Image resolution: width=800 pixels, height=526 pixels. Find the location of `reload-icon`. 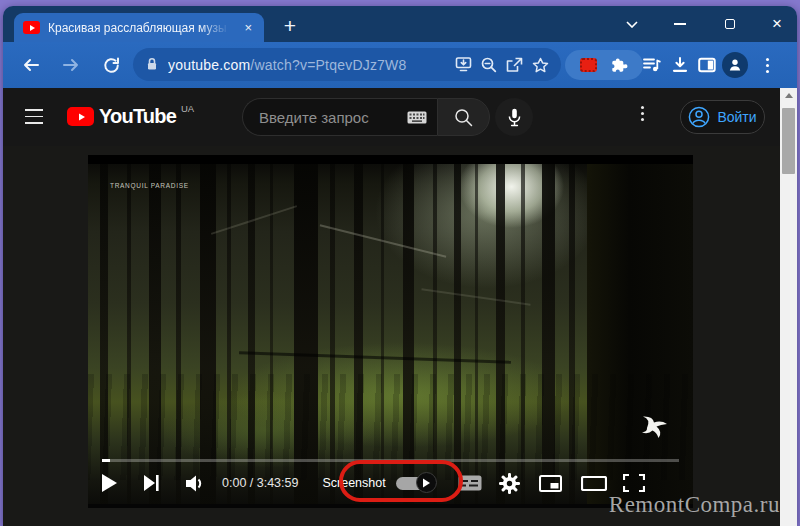

reload-icon is located at coordinates (112, 66).